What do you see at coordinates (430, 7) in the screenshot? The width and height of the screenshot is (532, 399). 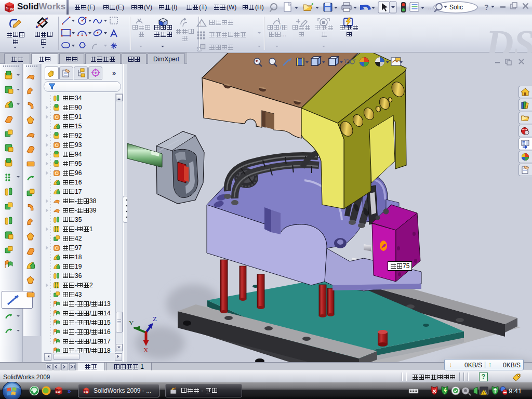 I see `svg-text:…: …` at bounding box center [430, 7].